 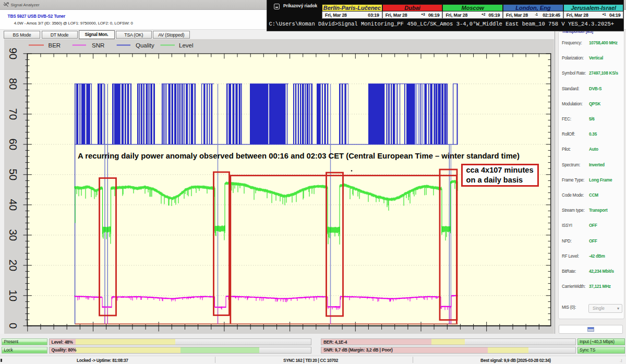 I want to click on svg-text: Quality, so click(x=145, y=45).